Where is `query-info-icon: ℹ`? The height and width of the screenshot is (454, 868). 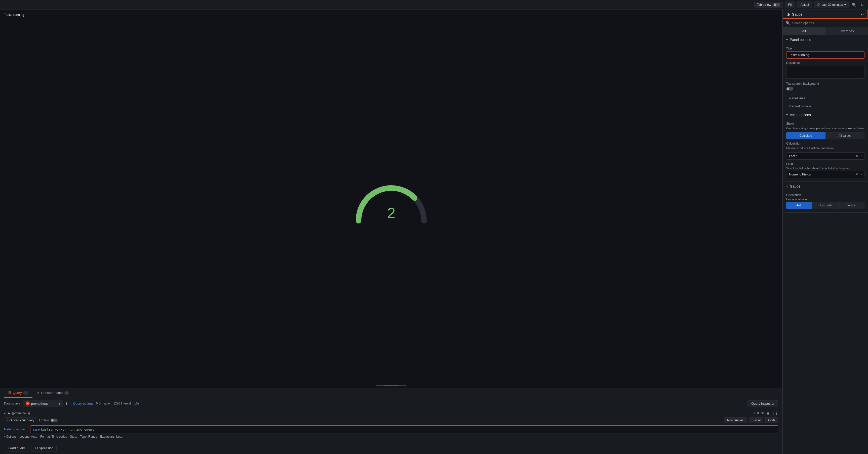 query-info-icon: ℹ is located at coordinates (754, 413).